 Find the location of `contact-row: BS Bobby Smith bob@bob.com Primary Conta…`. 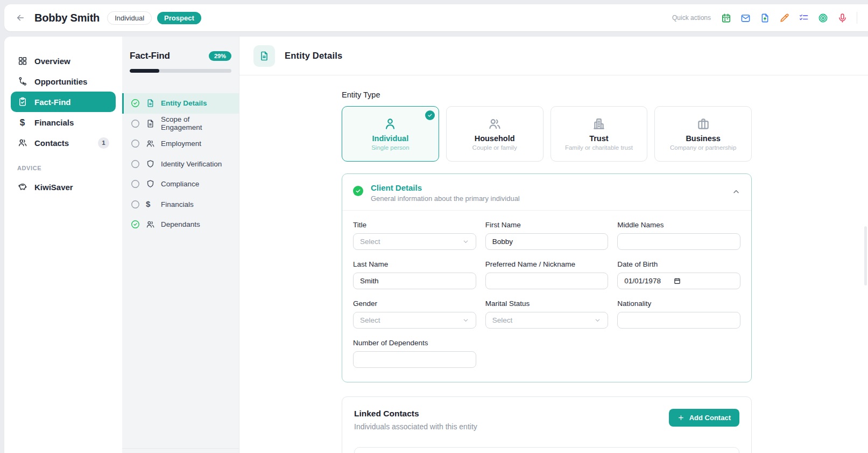

contact-row: BS Bobby Smith bob@bob.com Primary Conta… is located at coordinates (547, 450).